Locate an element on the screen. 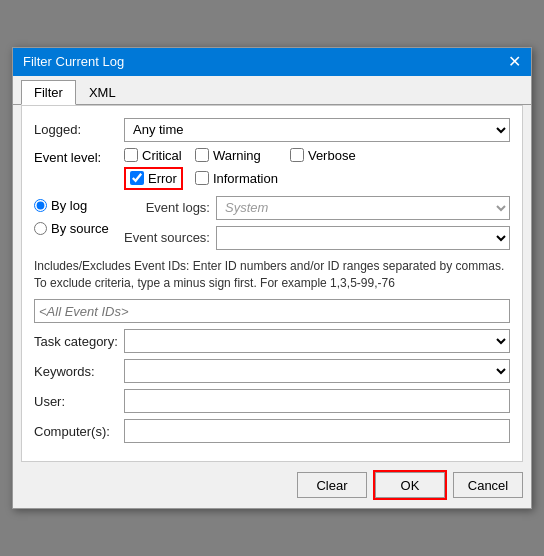  task-category-label: Task category: is located at coordinates (79, 342).